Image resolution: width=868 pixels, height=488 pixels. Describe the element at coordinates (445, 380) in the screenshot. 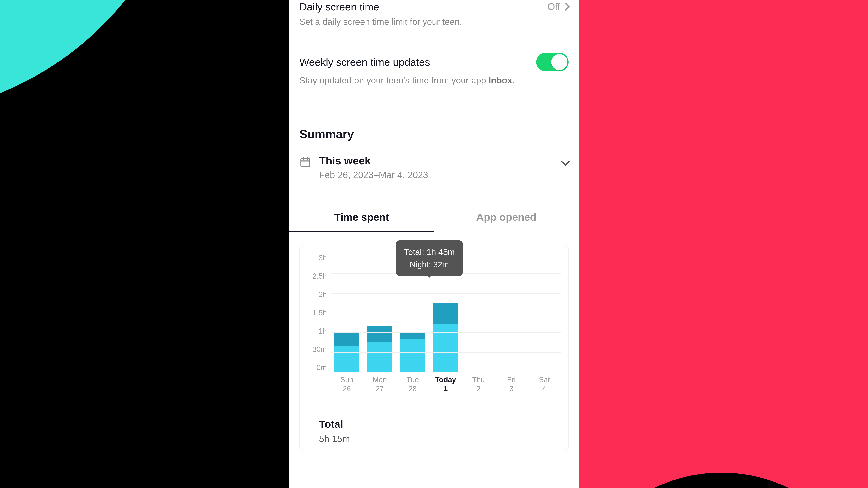

I see `x-label-day: Today` at that location.